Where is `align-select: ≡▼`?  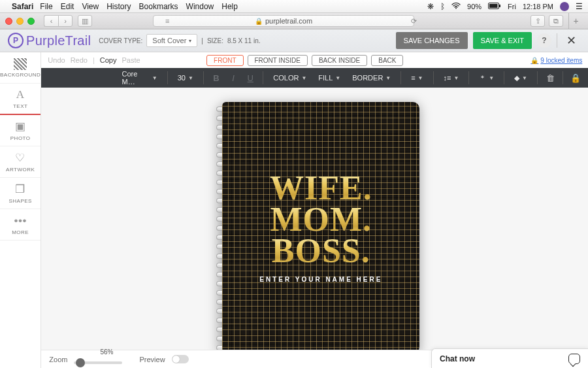 align-select: ≡▼ is located at coordinates (417, 78).